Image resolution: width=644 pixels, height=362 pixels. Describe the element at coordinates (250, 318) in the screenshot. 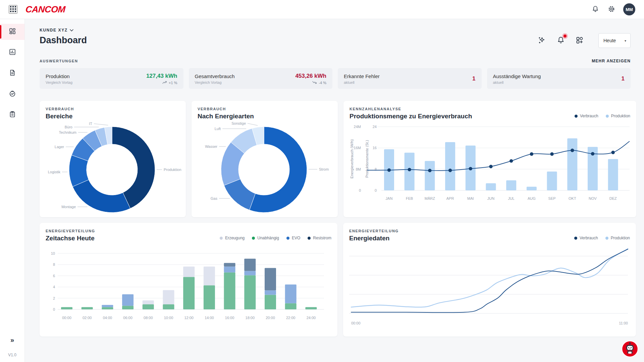

I see `svg-text: 18:00` at that location.